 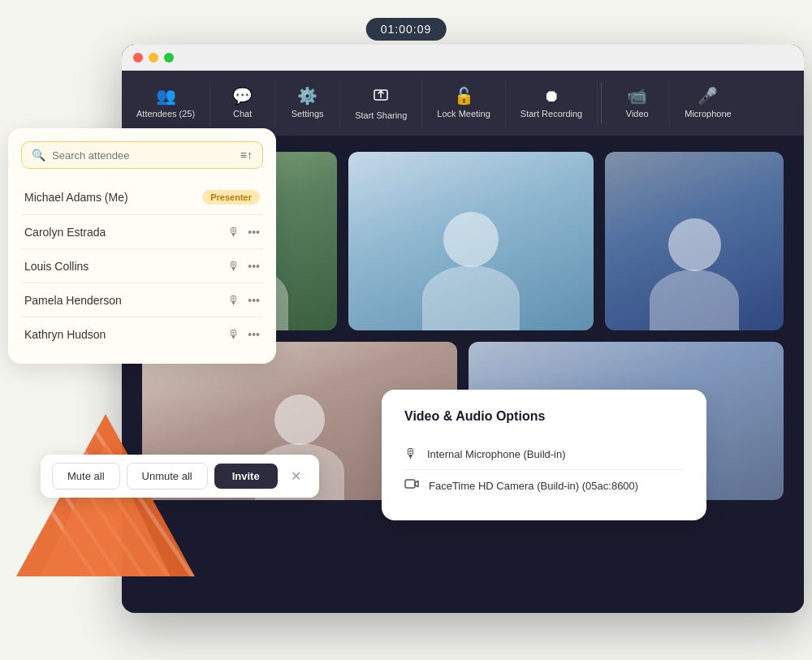 What do you see at coordinates (544, 455) in the screenshot?
I see `audio-options-panel: Video & Audio Options 🎙 Internal Microph…` at bounding box center [544, 455].